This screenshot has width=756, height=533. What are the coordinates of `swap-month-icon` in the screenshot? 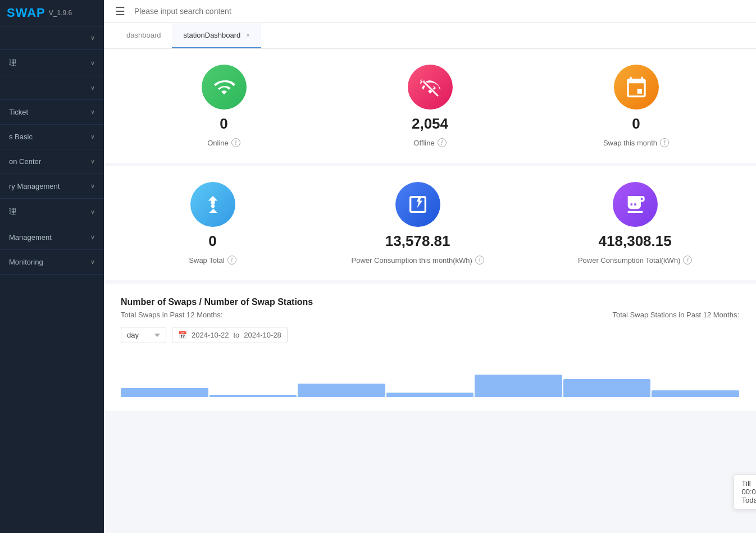 It's located at (636, 87).